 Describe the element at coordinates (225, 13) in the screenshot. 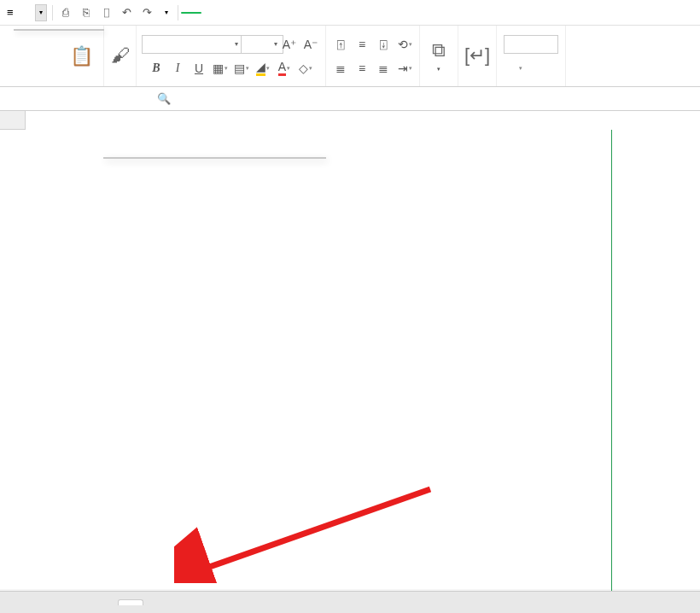

I see `menu-page-layout` at that location.